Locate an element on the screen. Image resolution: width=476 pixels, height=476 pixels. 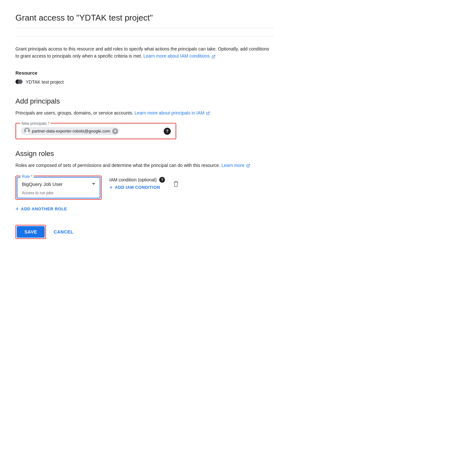
action-buttons: SAVE CANCEL is located at coordinates (145, 232).